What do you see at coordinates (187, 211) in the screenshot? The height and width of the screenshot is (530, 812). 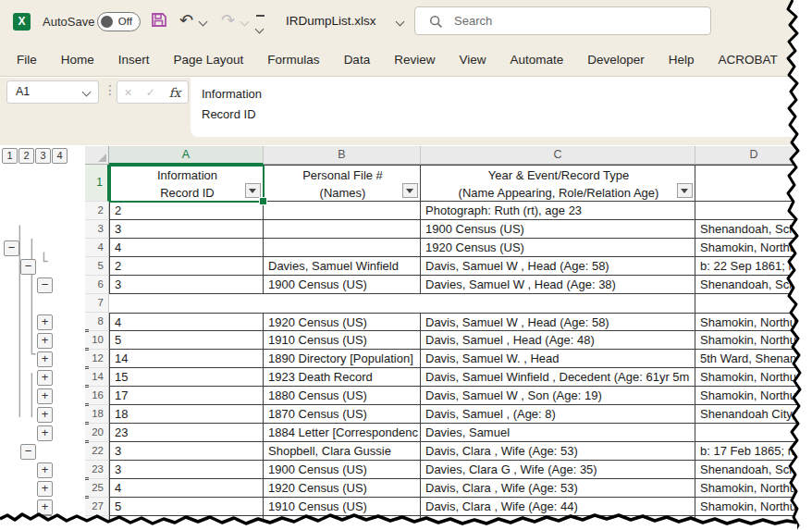 I see `cell: 2` at bounding box center [187, 211].